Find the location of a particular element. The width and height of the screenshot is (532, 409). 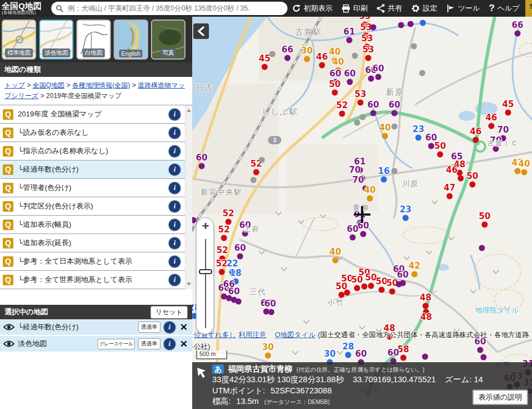

basemap-tab-english: English is located at coordinates (131, 40).